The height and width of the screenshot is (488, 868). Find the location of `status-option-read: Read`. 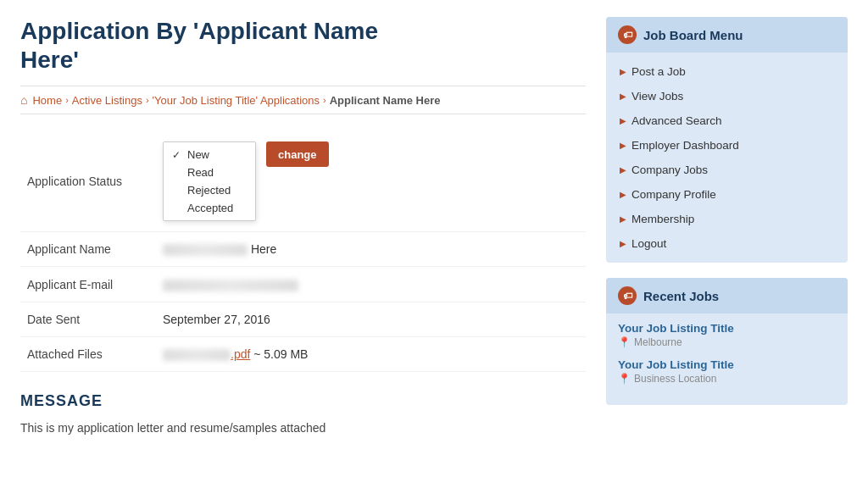

status-option-read: Read is located at coordinates (209, 173).